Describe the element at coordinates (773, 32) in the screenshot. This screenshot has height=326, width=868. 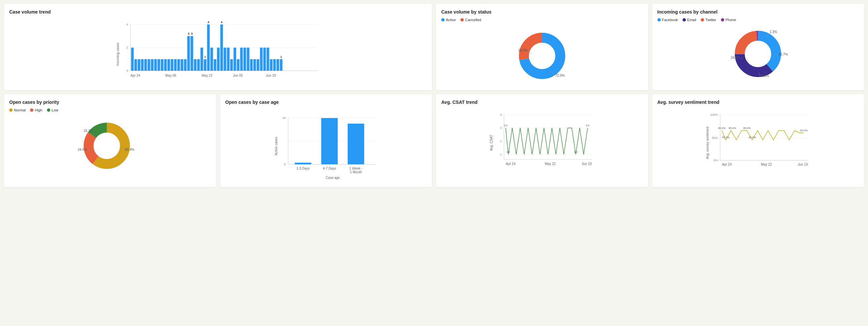
I see `svg-text: 1.3%` at that location.